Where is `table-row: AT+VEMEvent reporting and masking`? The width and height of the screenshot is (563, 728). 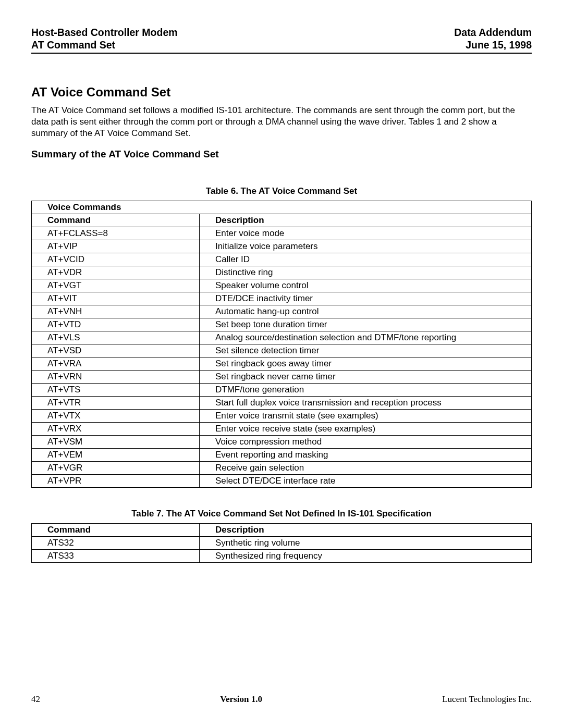
table-row: AT+VEMEvent reporting and masking is located at coordinates (282, 455).